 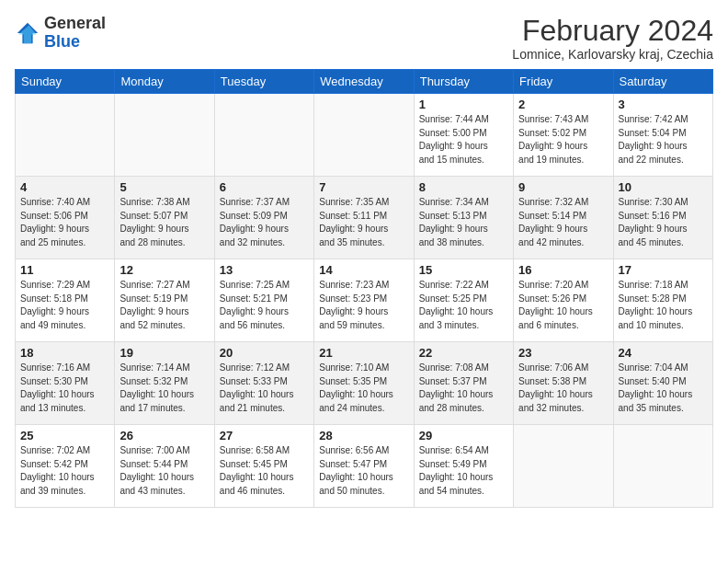 What do you see at coordinates (463, 301) in the screenshot?
I see `calendar-day-cell: 15Sunrise: 7:22 AM Sunset: 5:25 PM Dayli…` at bounding box center [463, 301].